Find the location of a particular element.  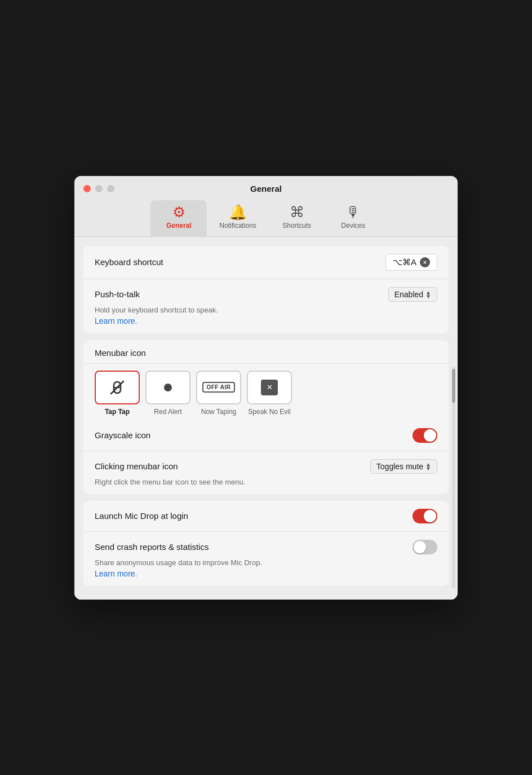

push-to-talk-description: Hold your keyboard shortcut to speak. is located at coordinates (157, 310).